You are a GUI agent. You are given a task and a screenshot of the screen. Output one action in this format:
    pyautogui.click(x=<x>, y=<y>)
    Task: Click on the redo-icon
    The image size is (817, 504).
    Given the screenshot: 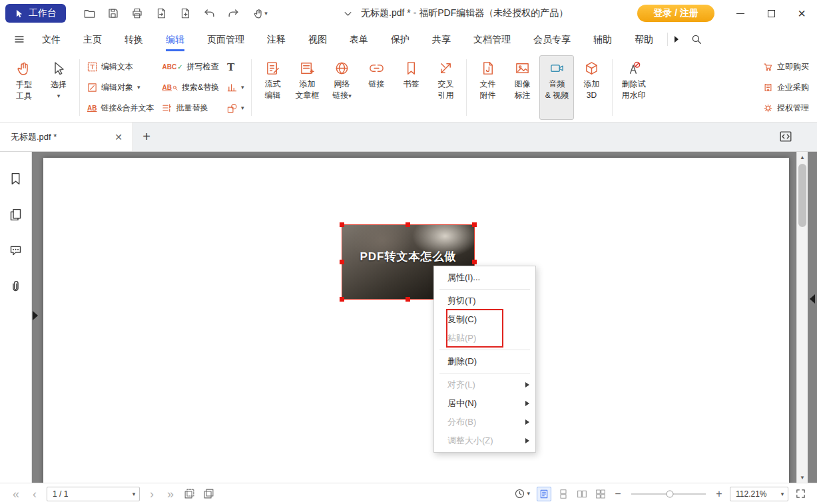 What is the action you would take?
    pyautogui.click(x=233, y=13)
    